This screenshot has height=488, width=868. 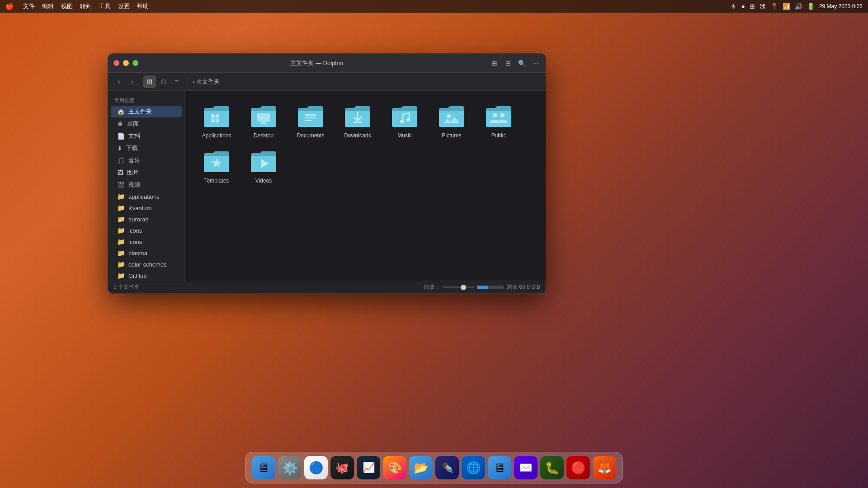 What do you see at coordinates (121, 112) in the screenshot?
I see `home-icon: 🏠` at bounding box center [121, 112].